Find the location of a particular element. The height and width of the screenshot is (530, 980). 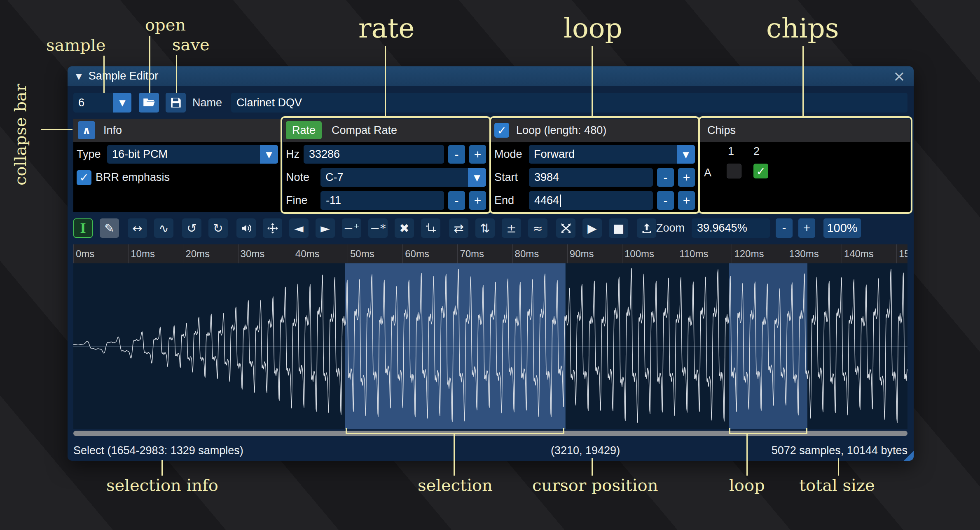

loop-end-increment-button: + is located at coordinates (686, 200).